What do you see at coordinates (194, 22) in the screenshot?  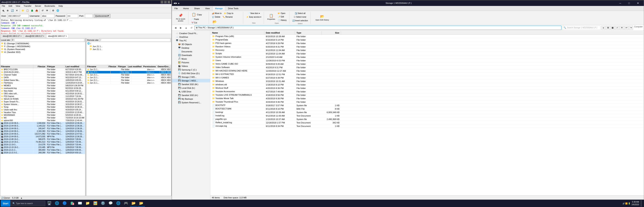 I see `cut-button: ✂️ Cut` at bounding box center [194, 22].